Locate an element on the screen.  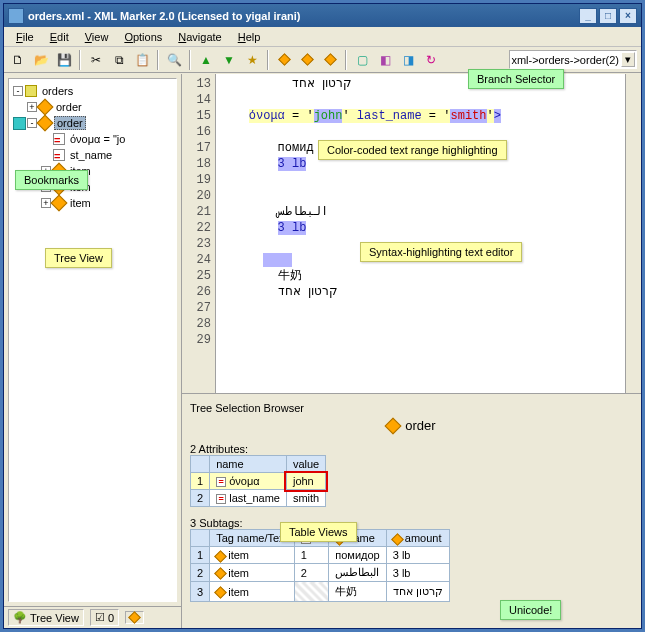
diamond-icon is located at coordinates (394, 426).